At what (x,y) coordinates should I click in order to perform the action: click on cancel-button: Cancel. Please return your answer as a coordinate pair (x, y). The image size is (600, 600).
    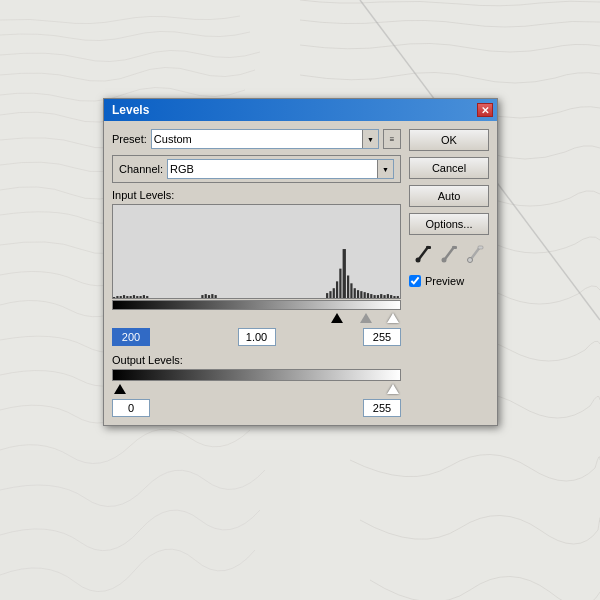
    Looking at the image, I should click on (449, 168).